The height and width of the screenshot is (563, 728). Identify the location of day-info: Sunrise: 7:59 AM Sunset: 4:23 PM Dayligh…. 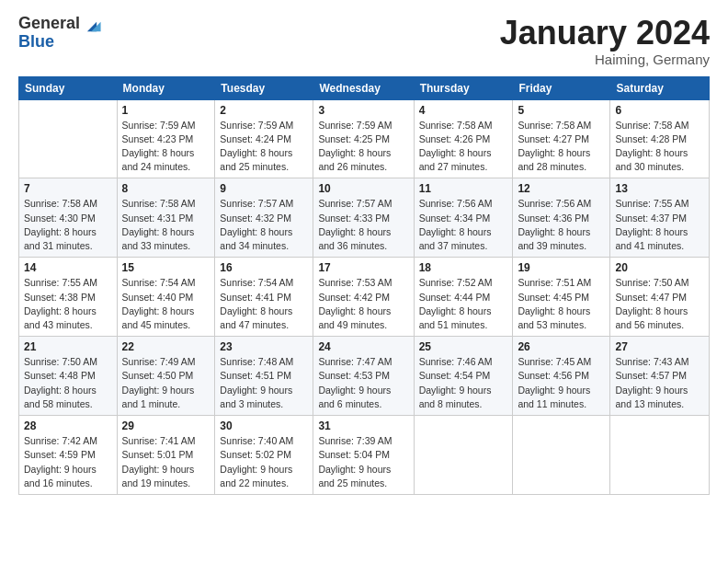
(166, 147).